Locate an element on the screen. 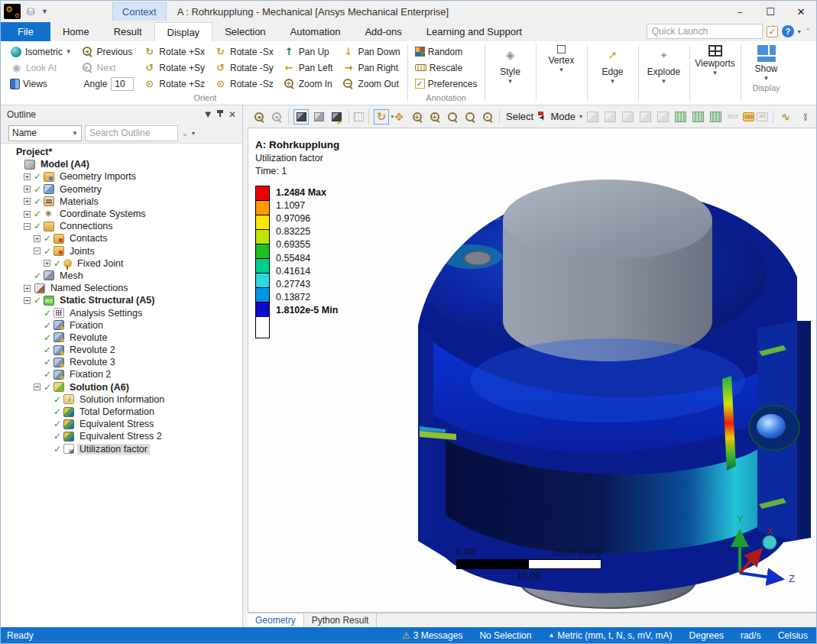  rescale-button: Rescale is located at coordinates (446, 67).